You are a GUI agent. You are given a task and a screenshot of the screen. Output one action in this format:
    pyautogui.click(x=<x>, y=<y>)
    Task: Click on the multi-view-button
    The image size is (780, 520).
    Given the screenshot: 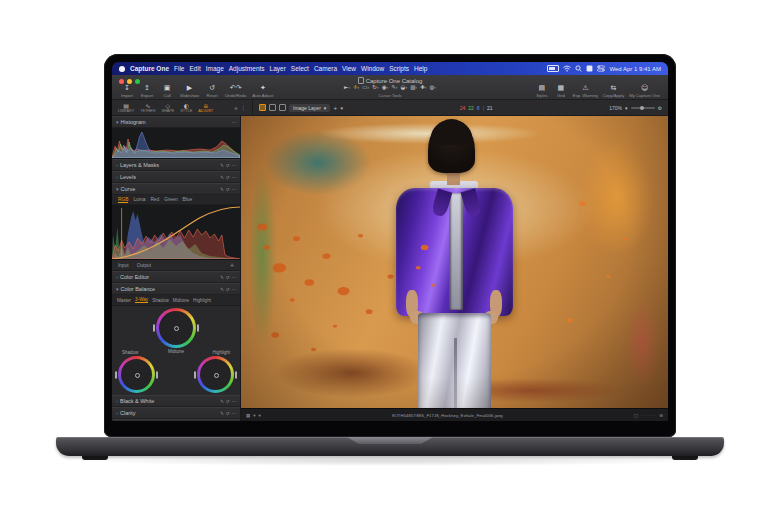 What is the action you would take?
    pyautogui.click(x=262, y=108)
    